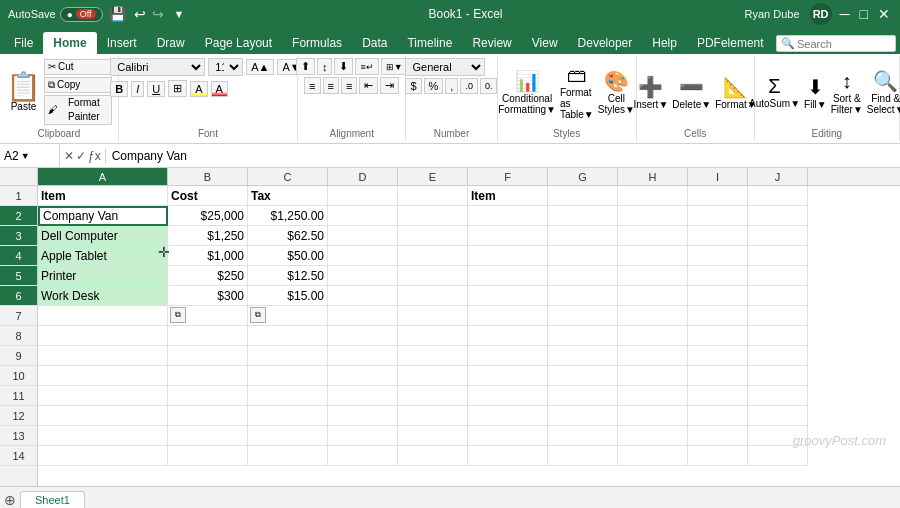 This screenshot has height=508, width=900. What do you see at coordinates (718, 296) in the screenshot?
I see `cell-i6` at bounding box center [718, 296].